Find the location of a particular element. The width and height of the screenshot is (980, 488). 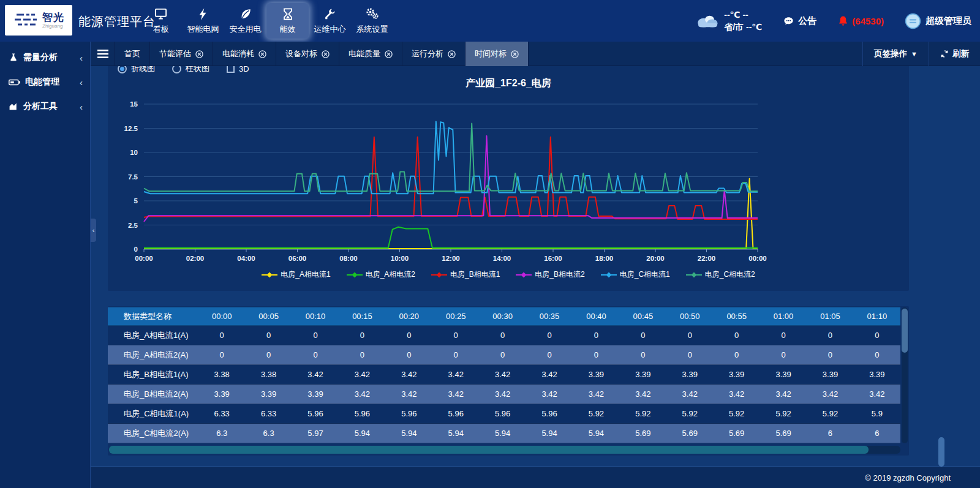

column-header-time: 01:05 is located at coordinates (830, 316).